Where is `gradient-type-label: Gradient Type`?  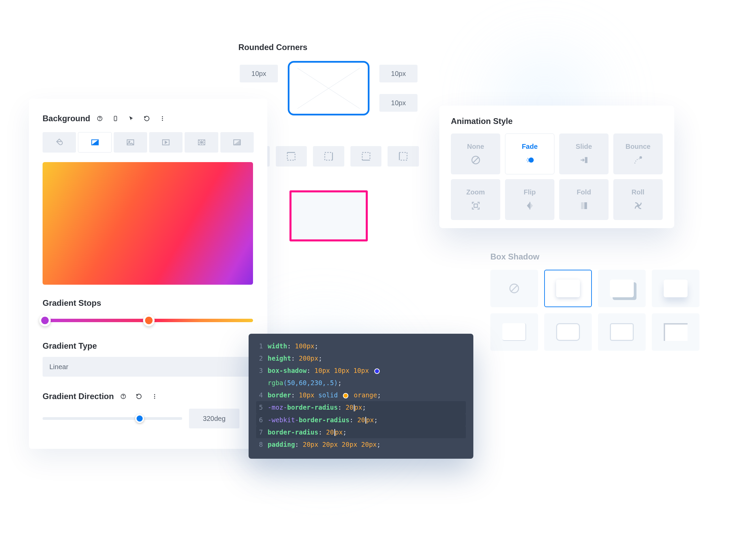 gradient-type-label: Gradient Type is located at coordinates (148, 346).